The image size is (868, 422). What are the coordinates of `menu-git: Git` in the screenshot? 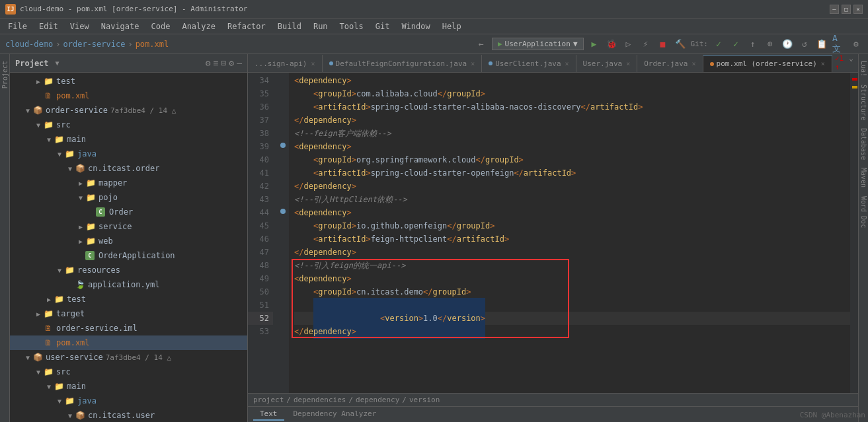 It's located at (383, 26).